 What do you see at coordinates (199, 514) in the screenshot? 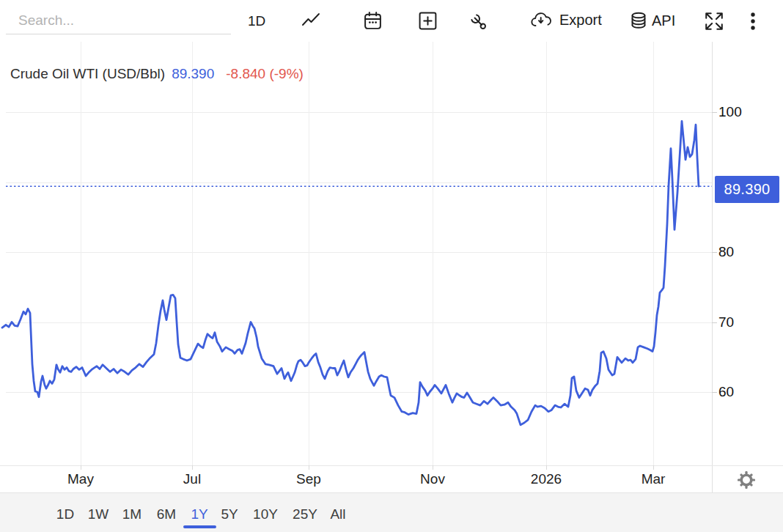
I see `range-tab-1y: 1Y` at bounding box center [199, 514].